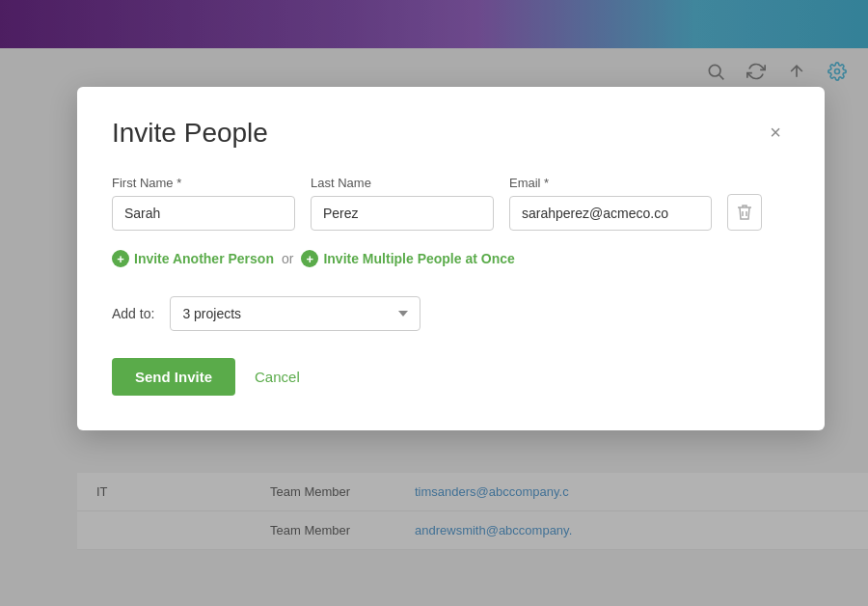  I want to click on modal-title: Invite People, so click(190, 133).